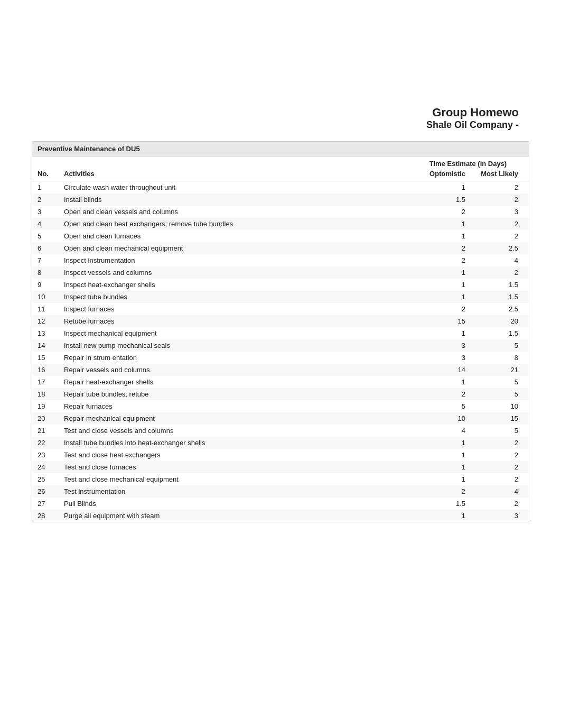 The width and height of the screenshot is (561, 728). Describe the element at coordinates (45, 260) in the screenshot. I see `row-no: 7` at that location.